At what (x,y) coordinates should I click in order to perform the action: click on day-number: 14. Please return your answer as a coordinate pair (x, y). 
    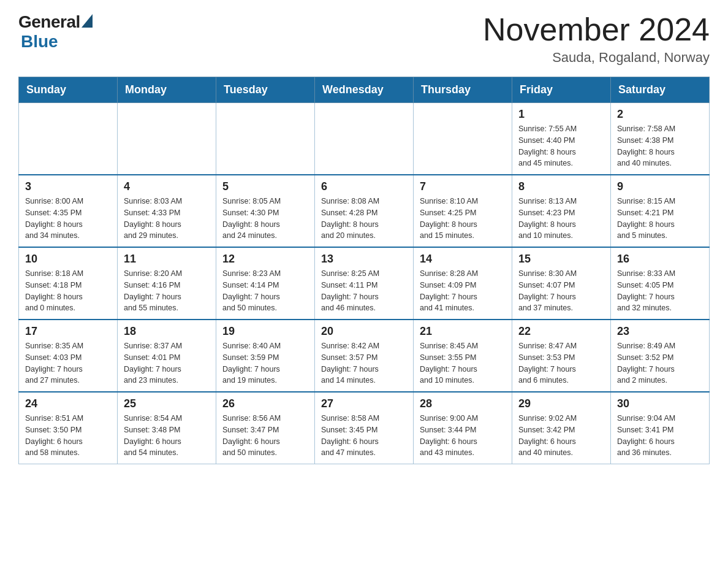
    Looking at the image, I should click on (463, 259).